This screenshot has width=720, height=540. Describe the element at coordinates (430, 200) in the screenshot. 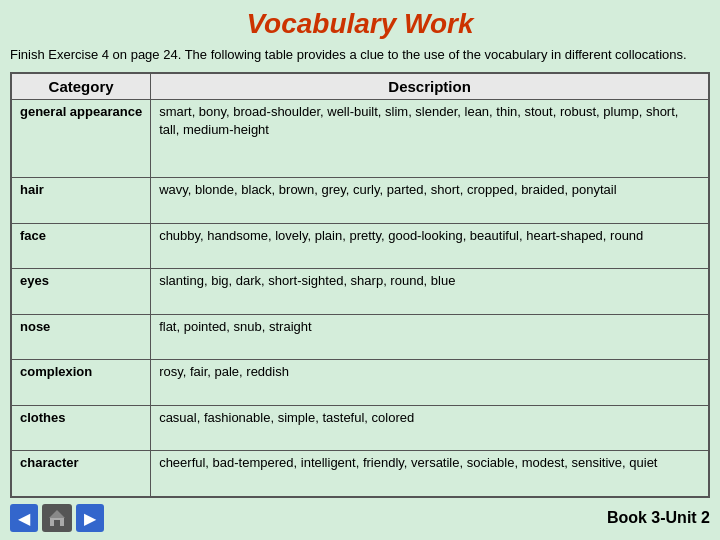

I see `description-cell: wavy, blonde, black, brown, grey, curly,…` at that location.